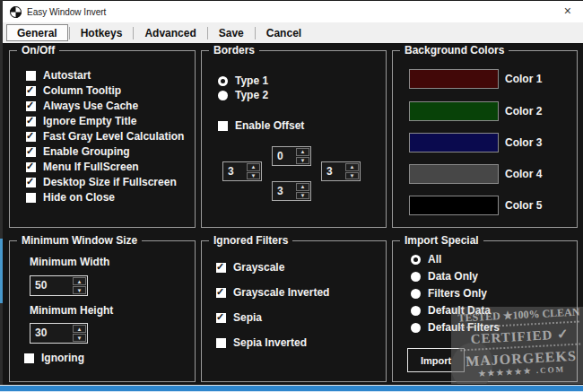 Image resolution: width=583 pixels, height=392 pixels. Describe the element at coordinates (170, 32) in the screenshot. I see `tab-advanced: Advanced` at that location.